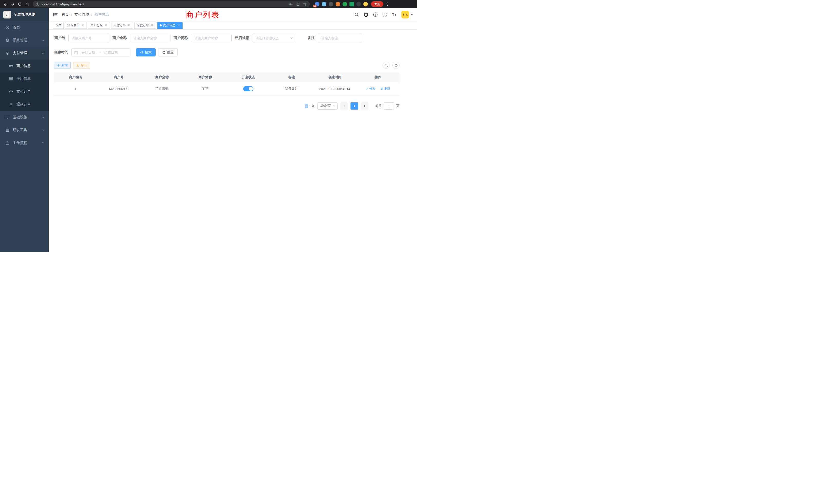 This screenshot has width=834, height=504. Describe the element at coordinates (306, 106) in the screenshot. I see `total-prefix: 共` at that location.